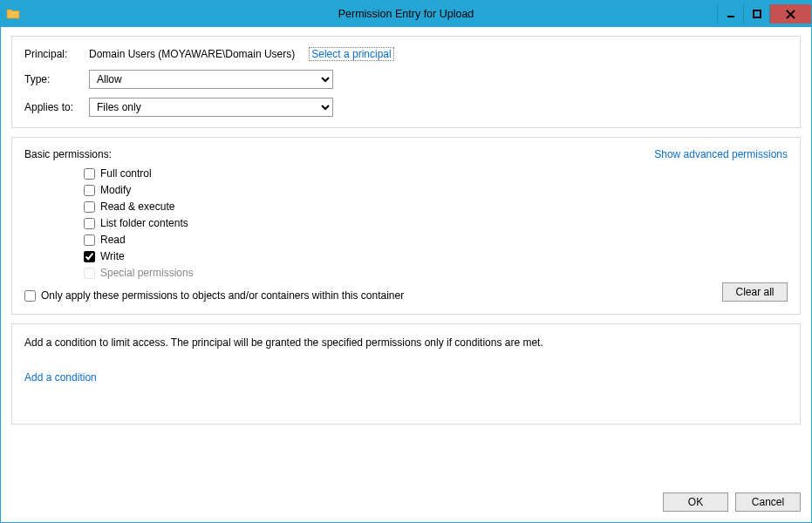  I want to click on permission-item: List folder contents, so click(436, 223).